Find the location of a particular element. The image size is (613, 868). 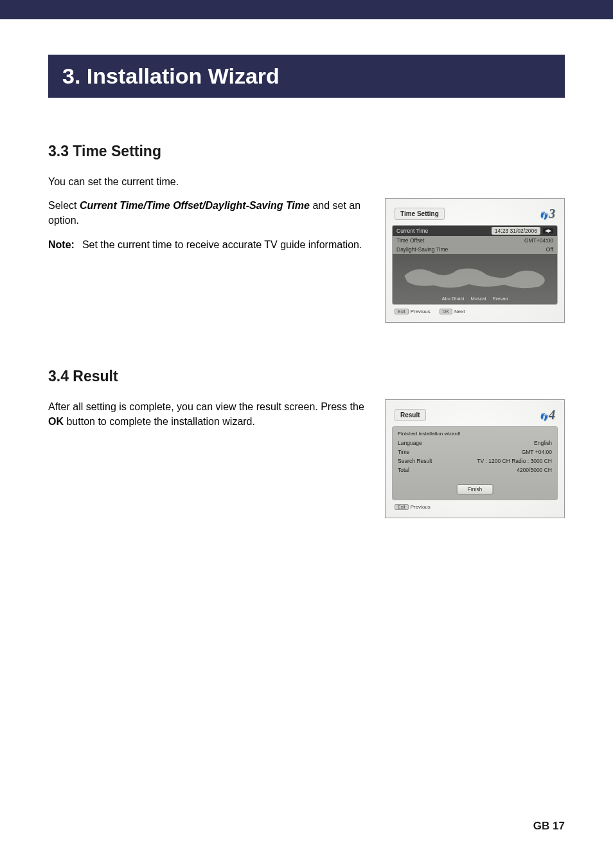

kv-time: Time GMT +04:00 is located at coordinates (475, 452).